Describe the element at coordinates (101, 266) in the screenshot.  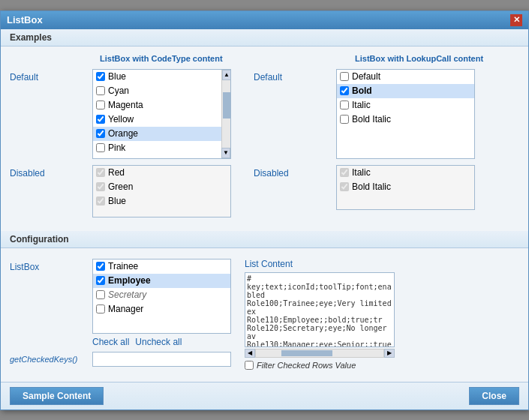
I see `checkbox-trainee` at that location.